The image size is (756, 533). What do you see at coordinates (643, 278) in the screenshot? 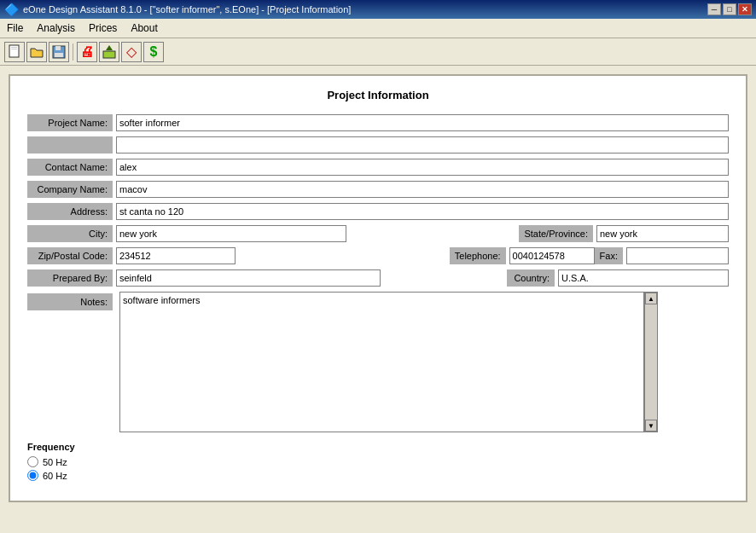
I see `country-input` at bounding box center [643, 278].